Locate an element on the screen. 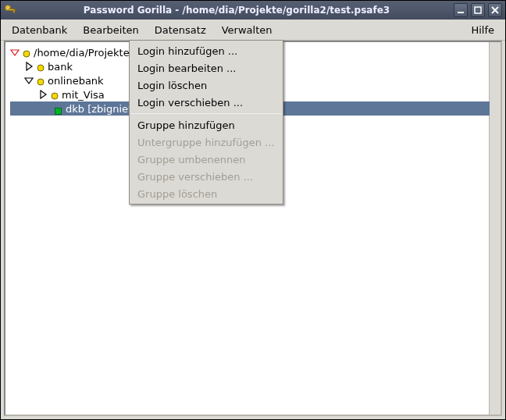  menu-datenbank: Datenbank is located at coordinates (39, 30).